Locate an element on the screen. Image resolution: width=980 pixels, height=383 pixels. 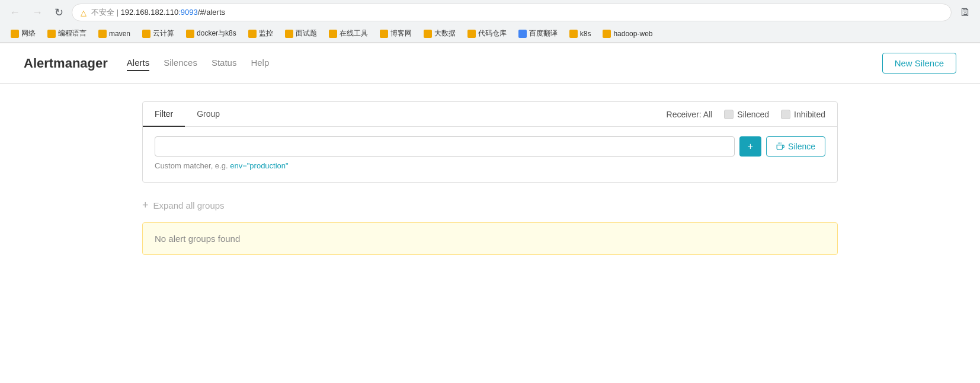
app-header: Alertmanager Alerts Silences Status Help… is located at coordinates (490, 63).